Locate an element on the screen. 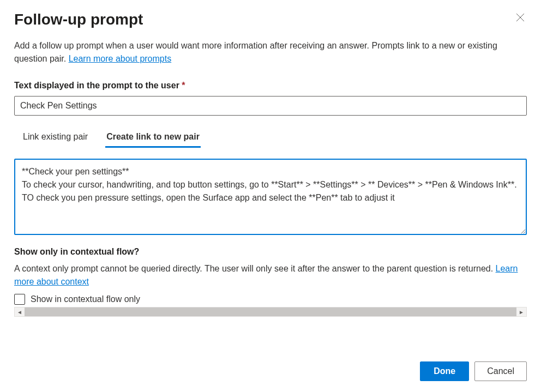  scroll-left-arrow: ◄ is located at coordinates (20, 312).